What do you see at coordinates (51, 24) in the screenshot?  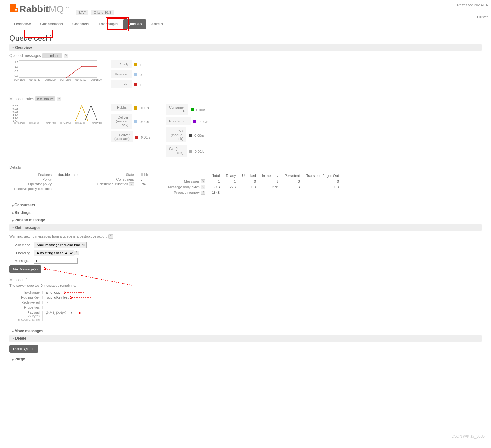 I see `tab-connections: Connections` at bounding box center [51, 24].